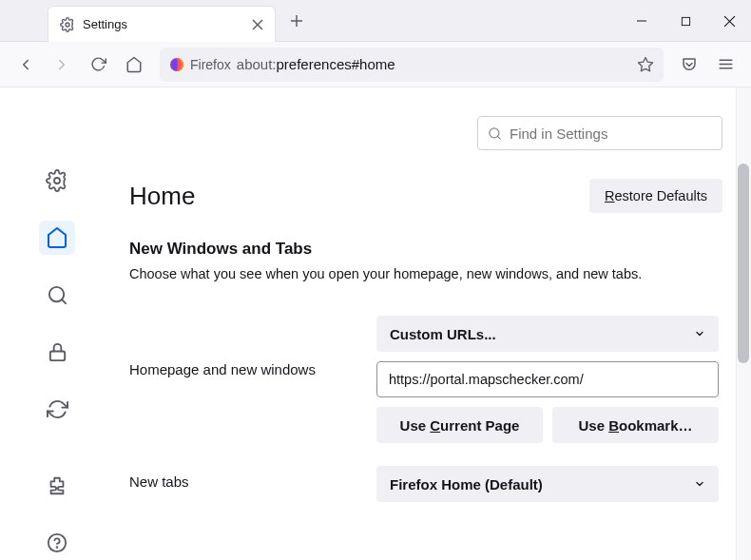 The height and width of the screenshot is (560, 751). Describe the element at coordinates (316, 65) in the screenshot. I see `url-text: about:preferences#home` at that location.